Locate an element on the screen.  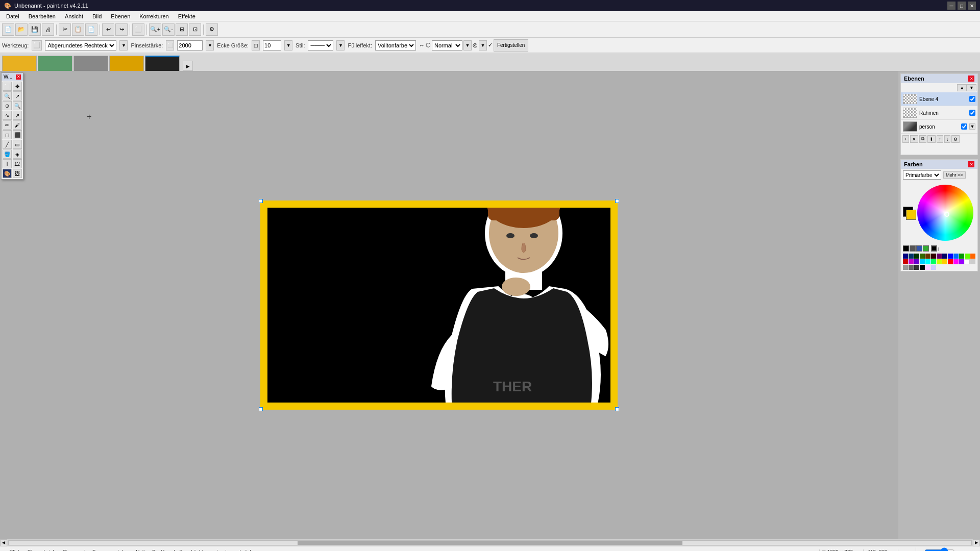
text-tool: T is located at coordinates (7, 164).